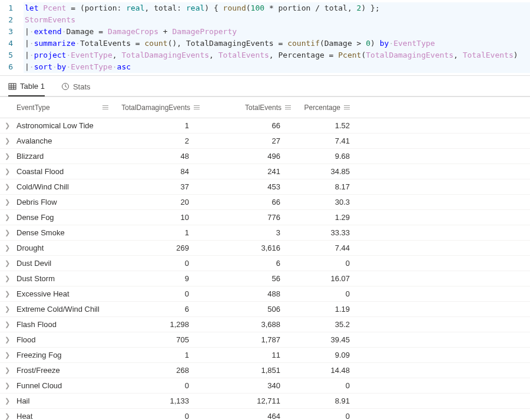 This screenshot has height=420, width=530. What do you see at coordinates (277, 32) in the screenshot?
I see `code-content: |·extend·Damage = DamageCrops + DamagePr…` at bounding box center [277, 32].